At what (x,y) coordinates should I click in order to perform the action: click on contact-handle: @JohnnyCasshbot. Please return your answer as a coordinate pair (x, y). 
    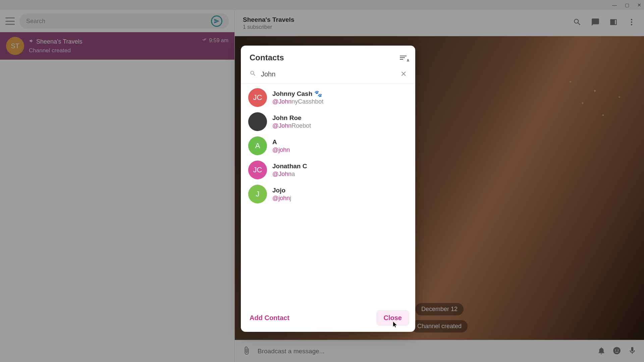
    Looking at the image, I should click on (298, 102).